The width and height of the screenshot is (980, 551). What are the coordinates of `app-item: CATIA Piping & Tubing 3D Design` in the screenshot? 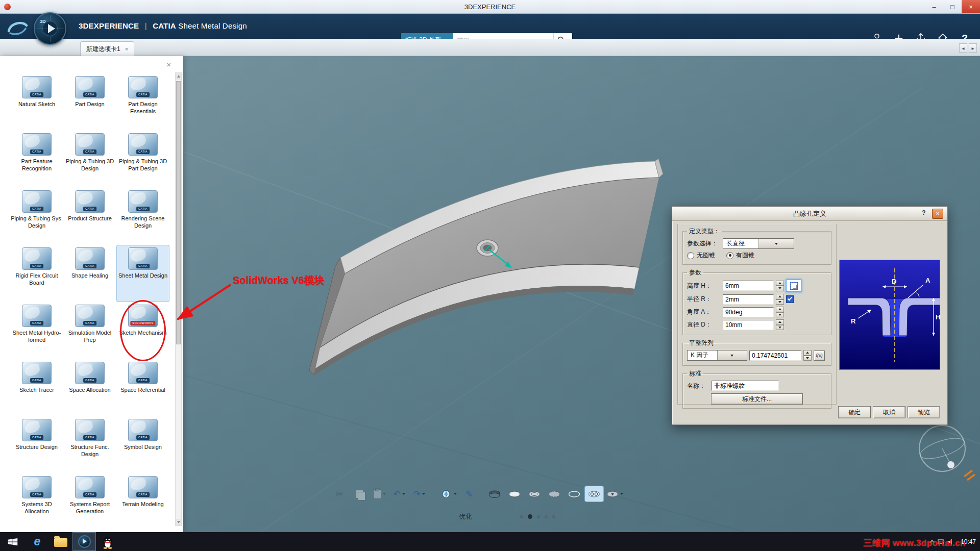 It's located at (90, 159).